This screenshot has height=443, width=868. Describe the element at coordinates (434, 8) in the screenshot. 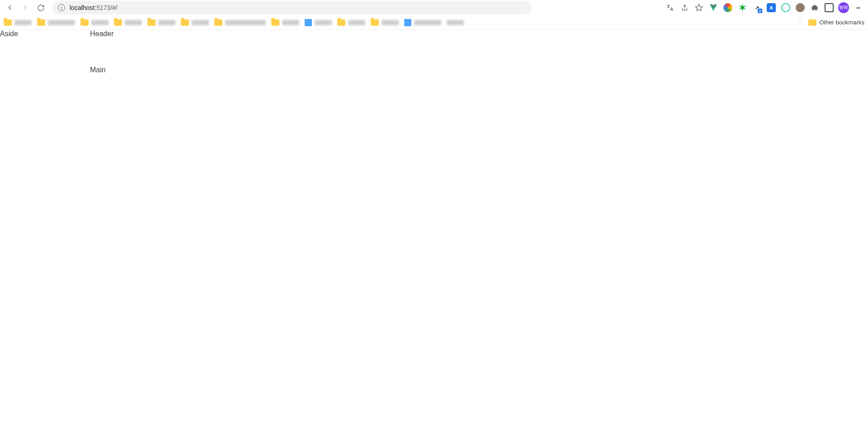

I see `browser-toolbar: i localhost:5173/#/ ✶ ↗ A 智祥` at that location.